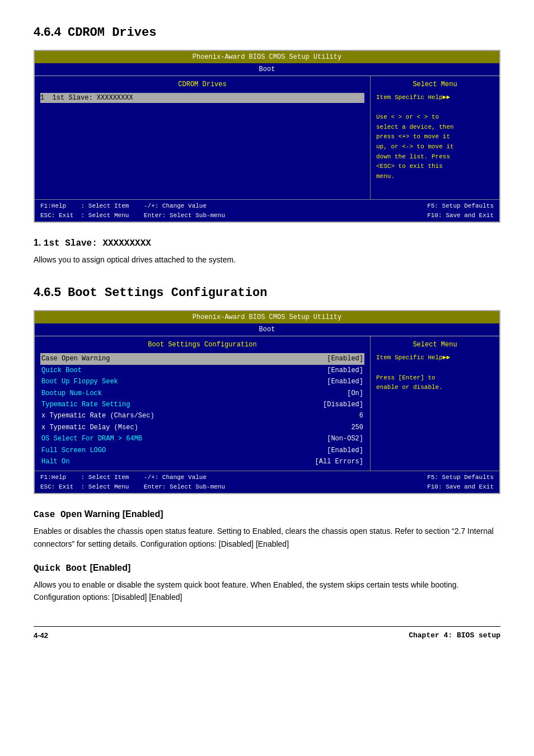  What do you see at coordinates (267, 569) in the screenshot?
I see `quick-boot-heading: Quick Boot [Enabled]` at bounding box center [267, 569].